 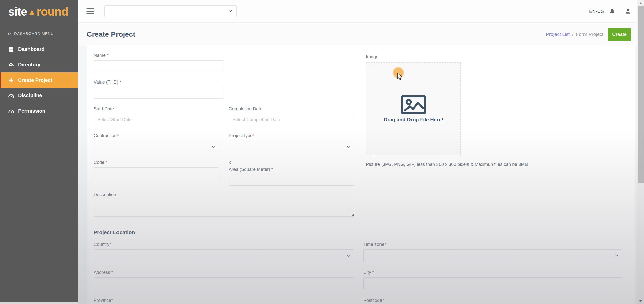 What do you see at coordinates (641, 301) in the screenshot?
I see `scroll-down-arrow-icon` at bounding box center [641, 301].